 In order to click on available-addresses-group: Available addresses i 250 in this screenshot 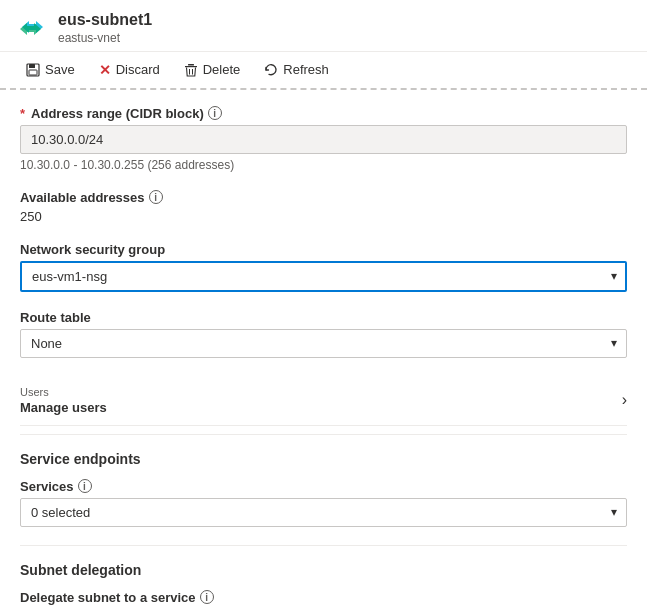, I will do `click(324, 207)`.